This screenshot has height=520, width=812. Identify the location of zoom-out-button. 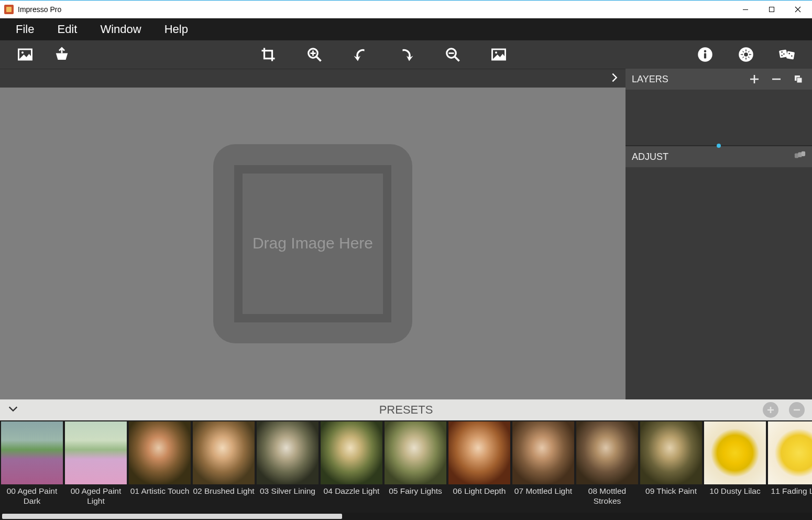
(453, 55).